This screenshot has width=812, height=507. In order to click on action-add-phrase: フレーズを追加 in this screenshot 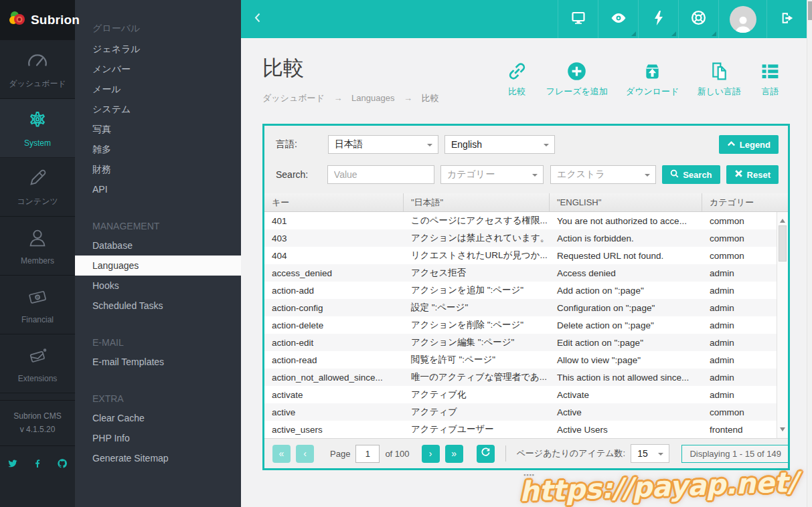, I will do `click(577, 79)`.